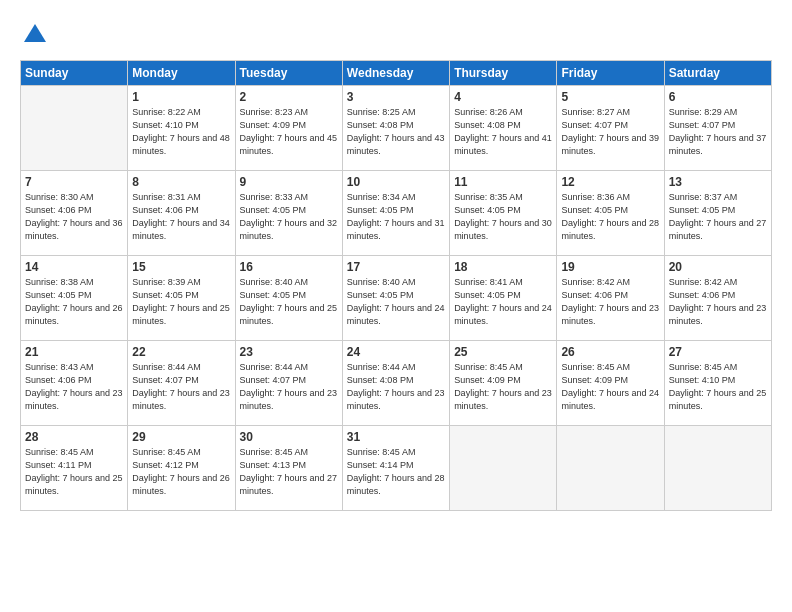  Describe the element at coordinates (74, 182) in the screenshot. I see `day-number: 7` at that location.